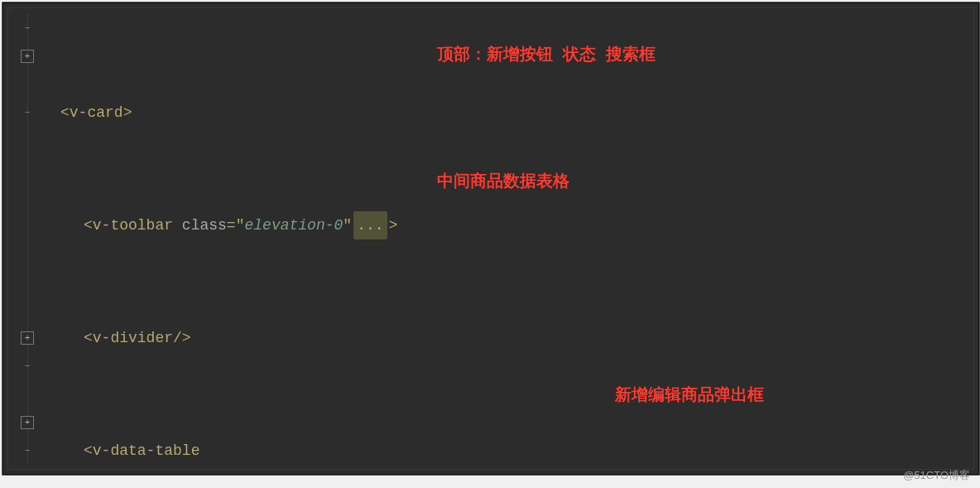 Image resolution: width=980 pixels, height=488 pixels. Describe the element at coordinates (27, 239) in the screenshot. I see `fold-gutter: − + − + − + −` at that location.